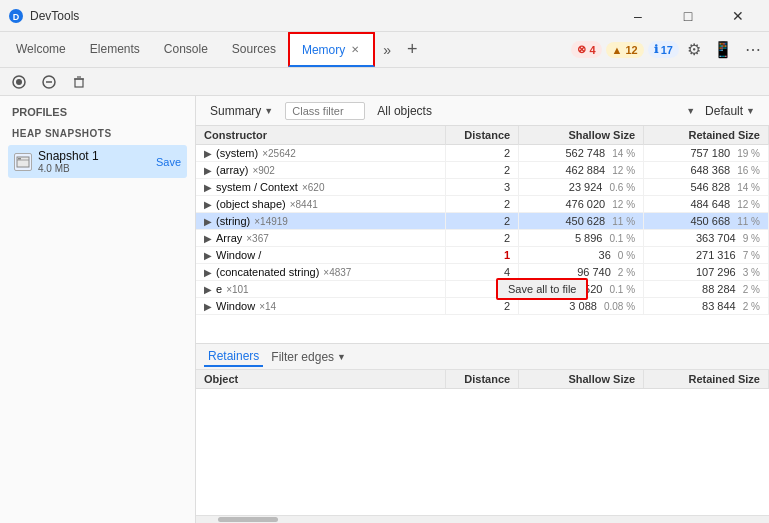  Describe the element at coordinates (482, 204) in the screenshot. I see `table-row: ▶ (object shape) ×8441 2 476 020 12 % 48…` at that location.